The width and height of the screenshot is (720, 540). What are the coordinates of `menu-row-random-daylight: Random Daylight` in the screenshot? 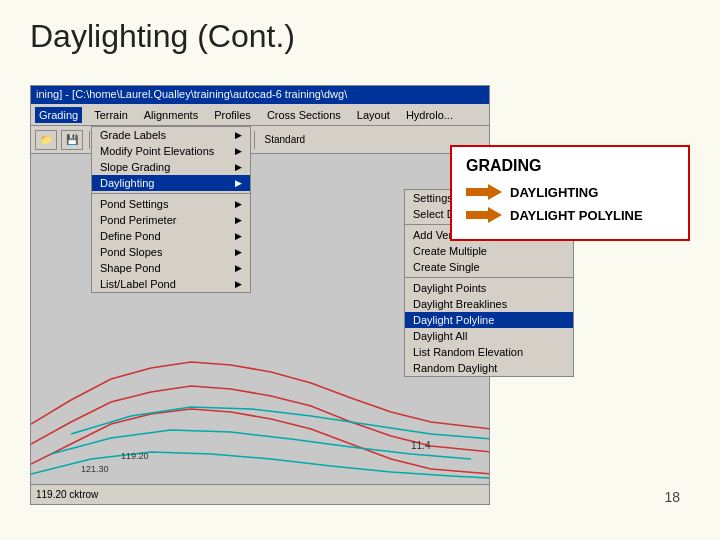 It's located at (489, 368).